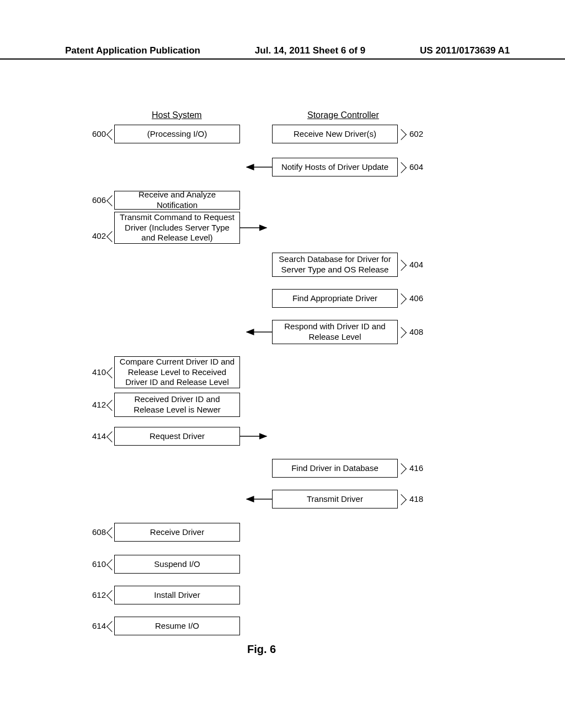 This screenshot has width=565, height=728. Describe the element at coordinates (99, 372) in the screenshot. I see `ref-410: 410` at that location.